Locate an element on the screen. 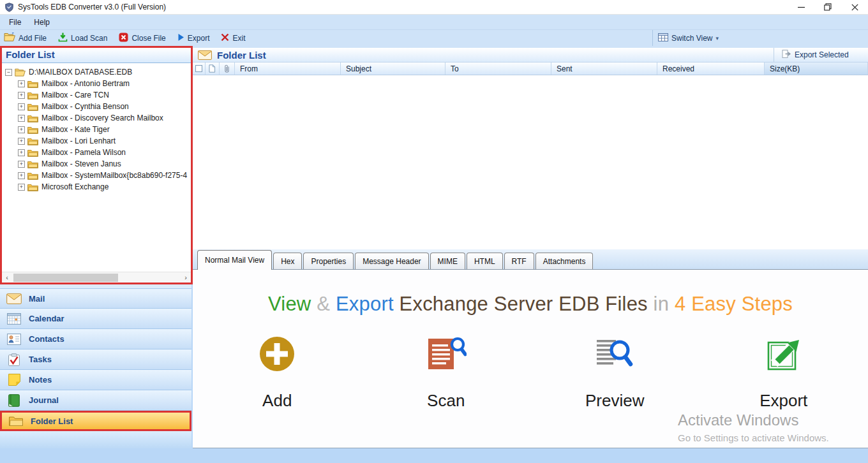 The height and width of the screenshot is (463, 868). export-selected-label: Export Selected is located at coordinates (822, 55).